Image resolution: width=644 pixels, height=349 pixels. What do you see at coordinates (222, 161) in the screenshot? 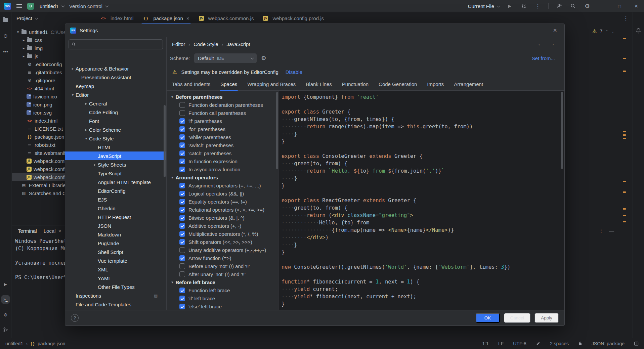
I see `checkbox-option: In function expression` at bounding box center [222, 161].